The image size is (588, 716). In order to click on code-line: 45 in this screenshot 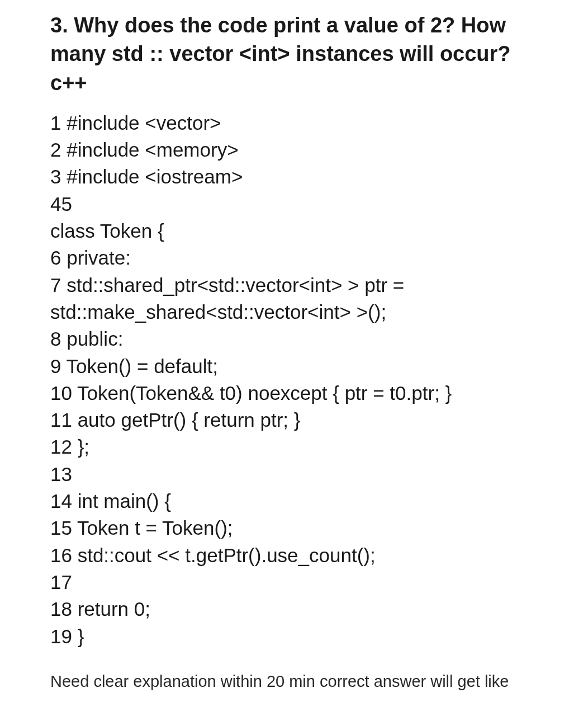, I will do `click(294, 204)`.